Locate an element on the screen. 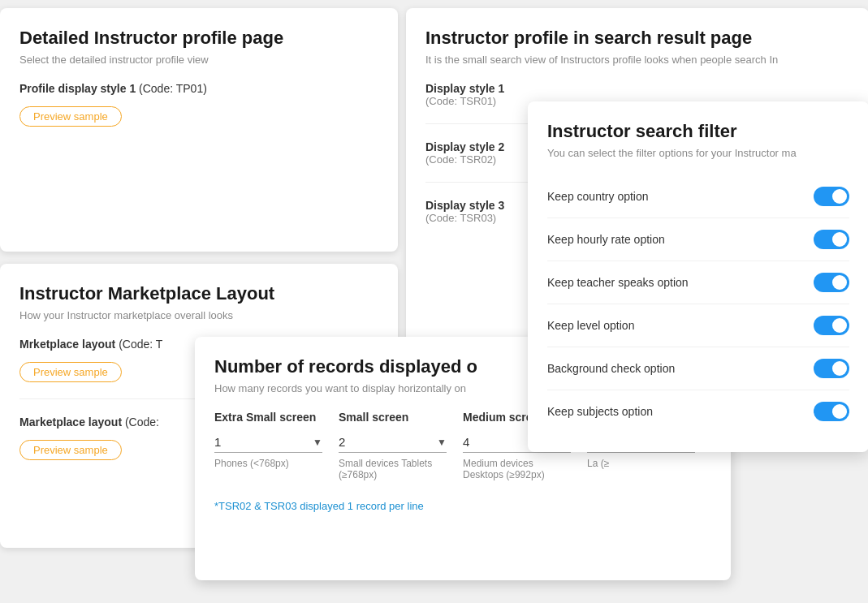 This screenshot has width=868, height=603. records-note: *TSR02 & TSR03 displayed 1 record per li… is located at coordinates (463, 506).